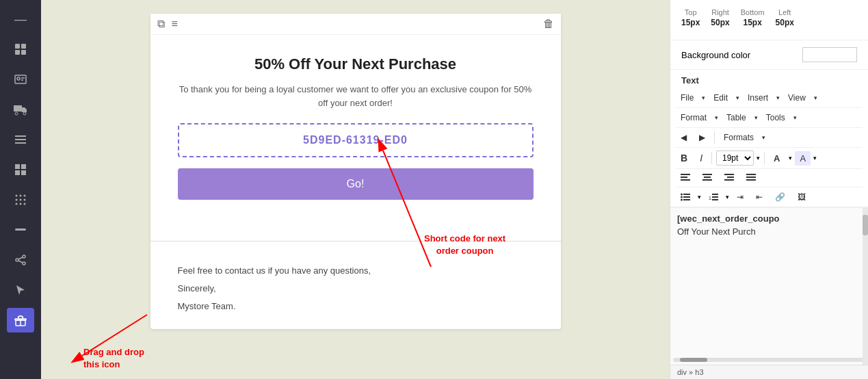 The height and width of the screenshot is (379, 868). Describe the element at coordinates (702, 138) in the screenshot. I see `redo-btn: ▶` at that location.